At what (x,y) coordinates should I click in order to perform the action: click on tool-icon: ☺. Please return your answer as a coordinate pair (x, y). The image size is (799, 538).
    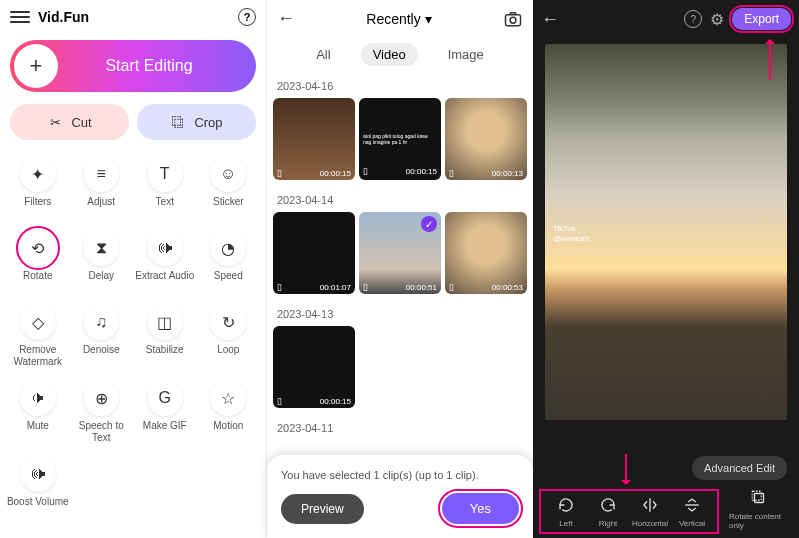
    Looking at the image, I should click on (228, 174).